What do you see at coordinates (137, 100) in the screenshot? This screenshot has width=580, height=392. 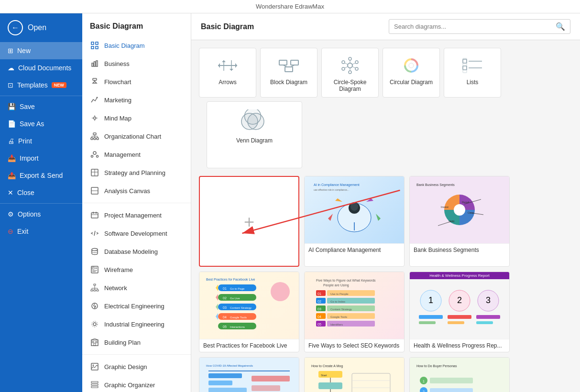 I see `category-item-marketing: Marketing` at bounding box center [137, 100].